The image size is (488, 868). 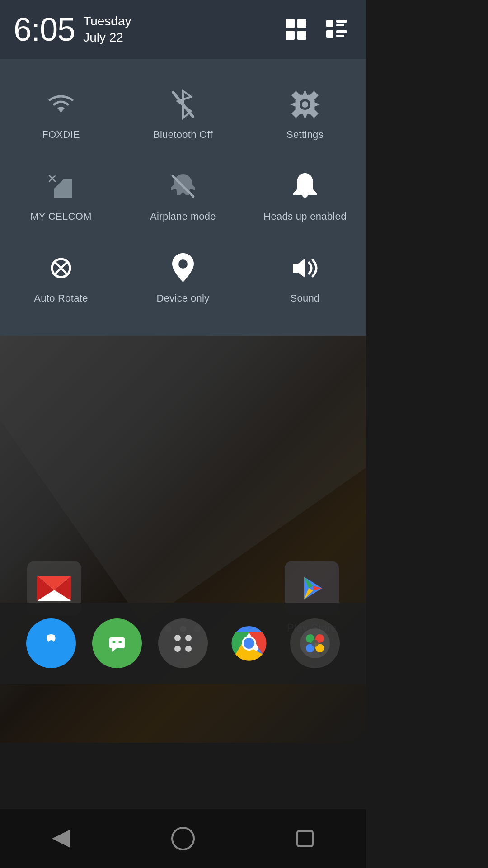 What do you see at coordinates (61, 135) in the screenshot?
I see `tile-wifi-label: FOXDIE` at bounding box center [61, 135].